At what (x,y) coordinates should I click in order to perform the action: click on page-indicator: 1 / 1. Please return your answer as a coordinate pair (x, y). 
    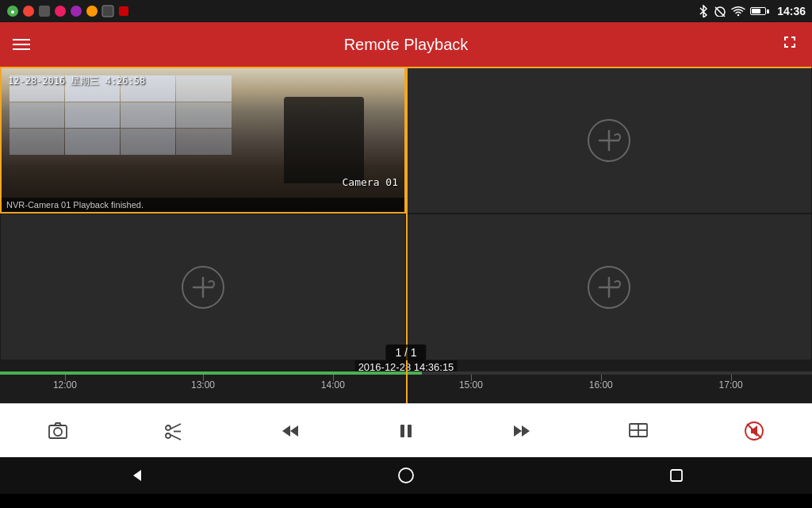
    Looking at the image, I should click on (406, 352).